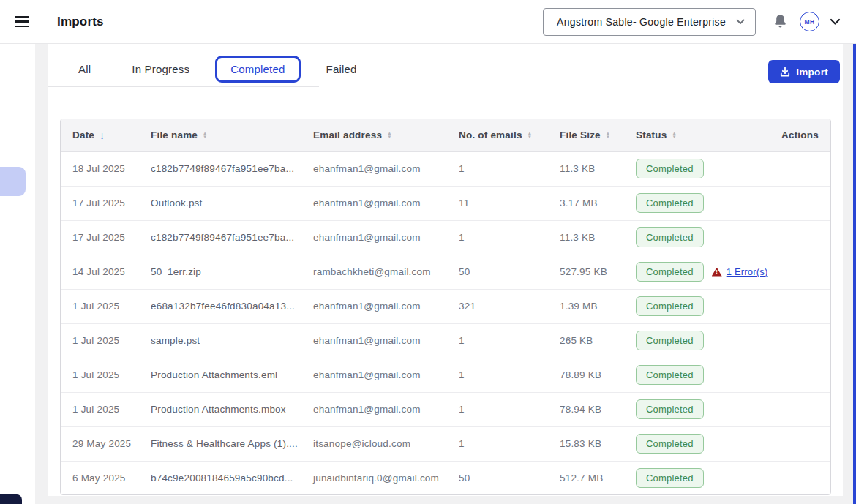  I want to click on cell-file-size: 527.95 KB, so click(586, 272).